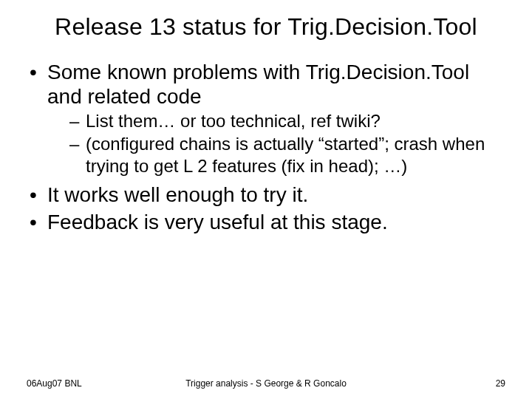  Describe the element at coordinates (276, 155) in the screenshot. I see `sub-bullet-item: (configured chains is actually “started”…` at that location.